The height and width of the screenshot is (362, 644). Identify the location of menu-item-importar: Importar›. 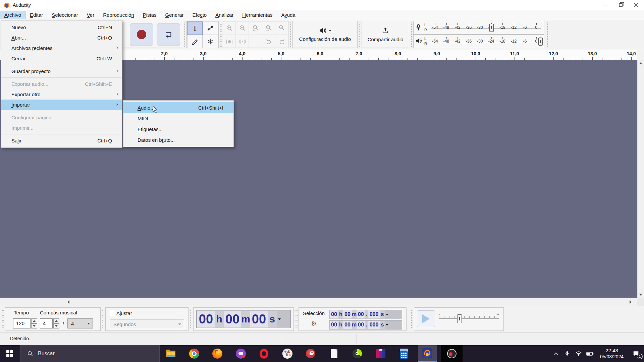
(62, 105).